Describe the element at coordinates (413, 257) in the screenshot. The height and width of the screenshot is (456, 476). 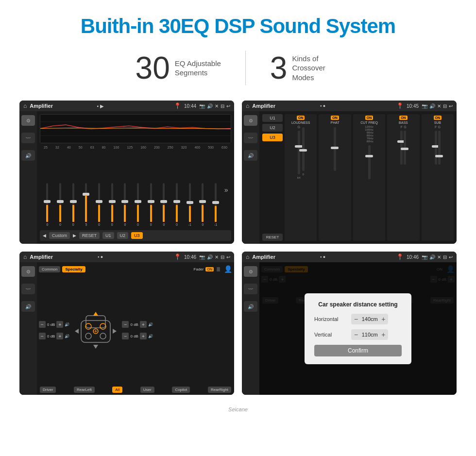
I see `dist-time: 10:46` at that location.